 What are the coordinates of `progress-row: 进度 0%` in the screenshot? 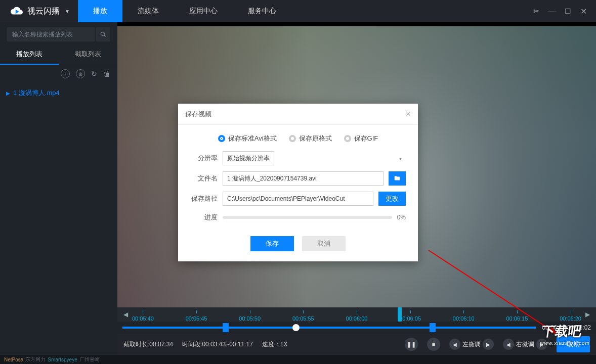 It's located at (298, 217).